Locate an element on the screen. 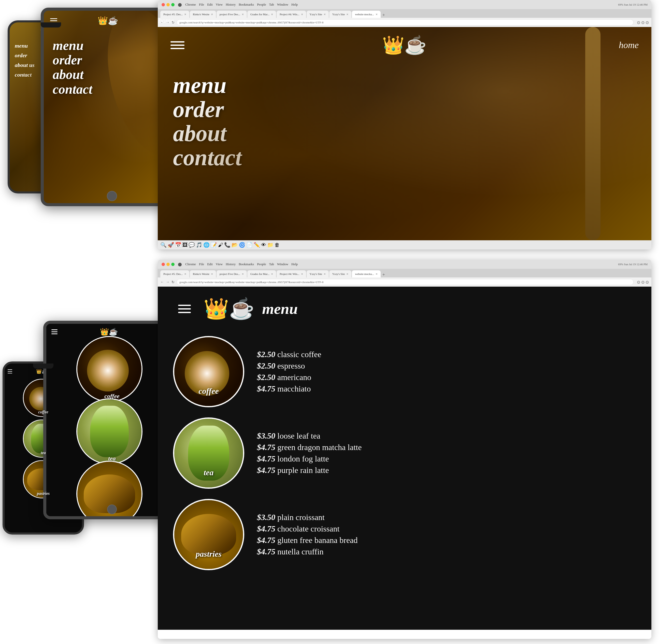  tab-8-active: website mocku... ✕ is located at coordinates (366, 14).